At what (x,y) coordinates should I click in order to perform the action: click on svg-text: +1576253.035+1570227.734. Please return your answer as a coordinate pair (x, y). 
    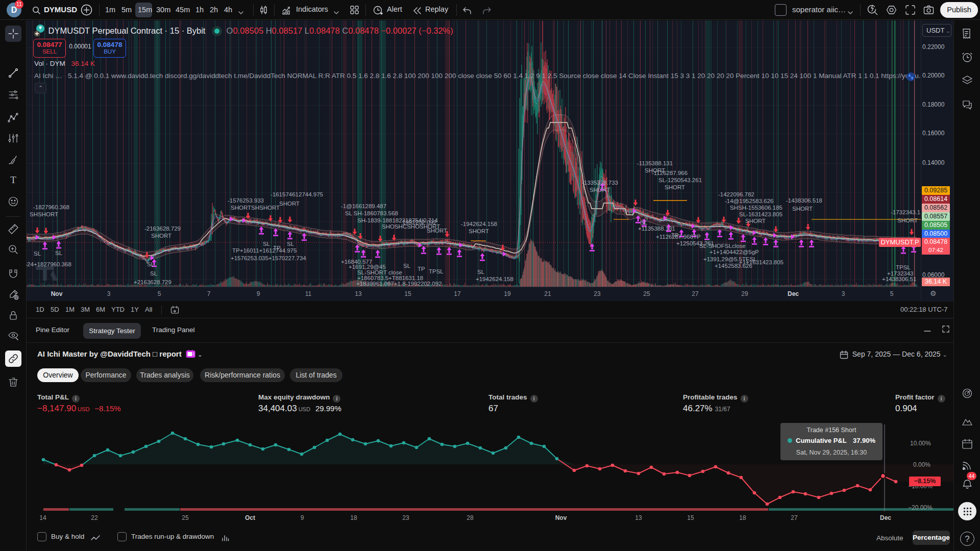
    Looking at the image, I should click on (268, 258).